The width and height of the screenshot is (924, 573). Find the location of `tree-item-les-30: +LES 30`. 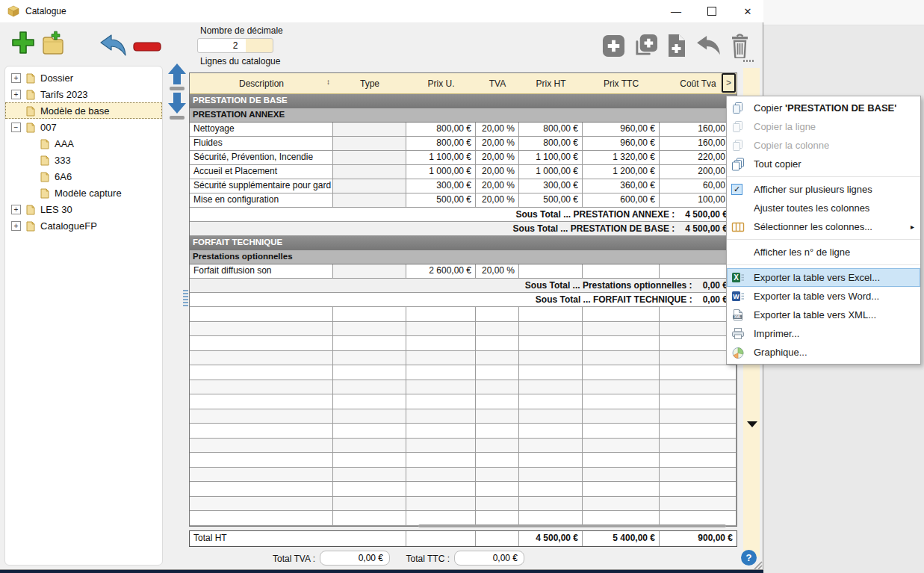

tree-item-les-30: +LES 30 is located at coordinates (84, 209).